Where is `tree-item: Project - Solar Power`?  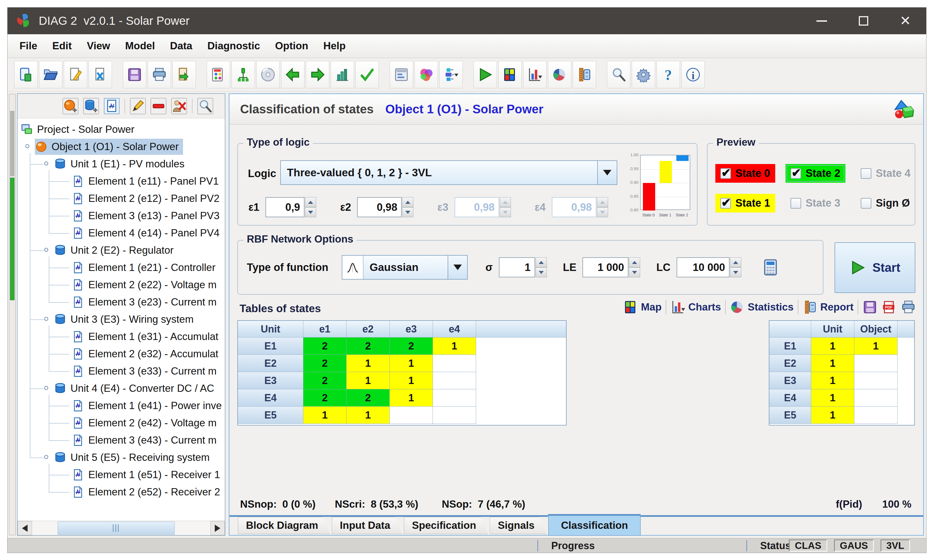 tree-item: Project - Solar Power is located at coordinates (122, 129).